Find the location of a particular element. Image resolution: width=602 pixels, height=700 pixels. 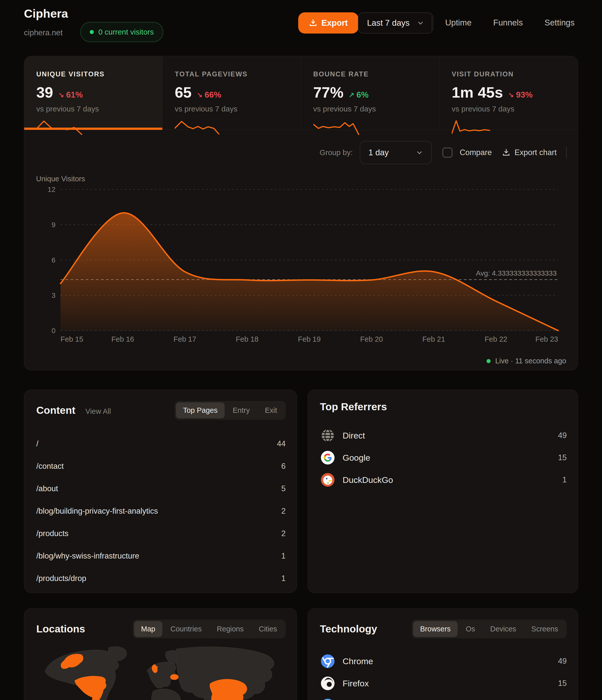

stat-delta: ↘ 93% is located at coordinates (520, 95).